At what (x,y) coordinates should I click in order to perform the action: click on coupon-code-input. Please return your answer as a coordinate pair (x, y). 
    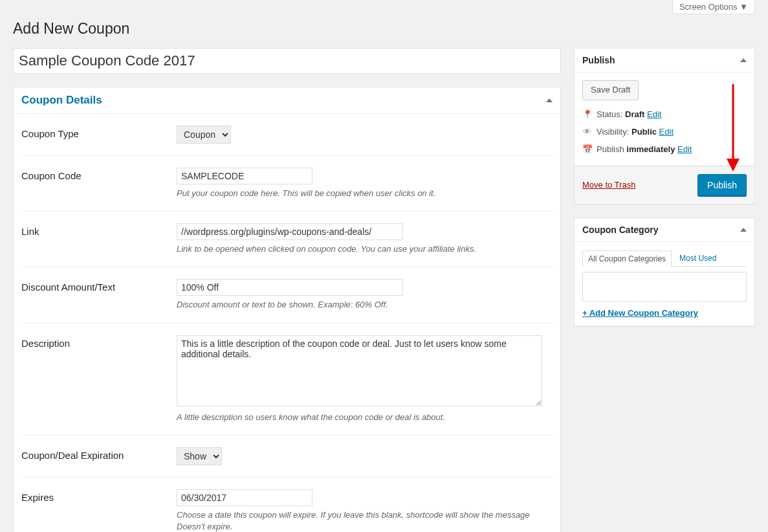
    Looking at the image, I should click on (245, 176).